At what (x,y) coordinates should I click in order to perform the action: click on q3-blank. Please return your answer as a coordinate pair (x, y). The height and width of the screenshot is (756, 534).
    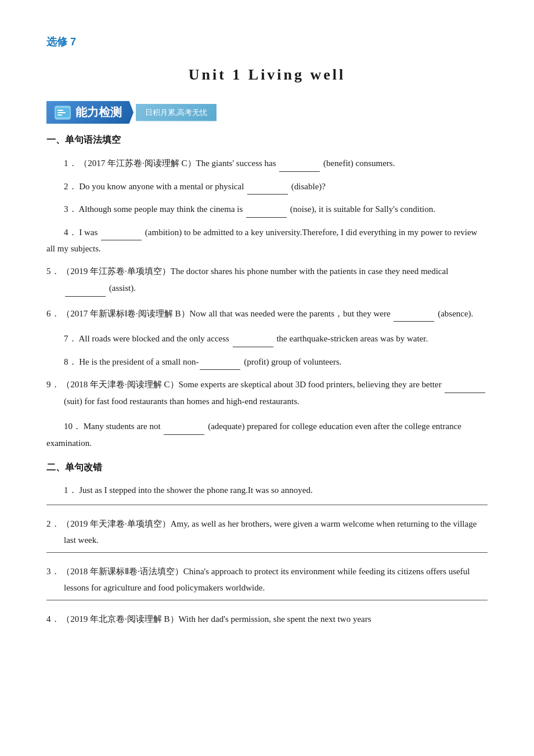
    Looking at the image, I should click on (266, 209).